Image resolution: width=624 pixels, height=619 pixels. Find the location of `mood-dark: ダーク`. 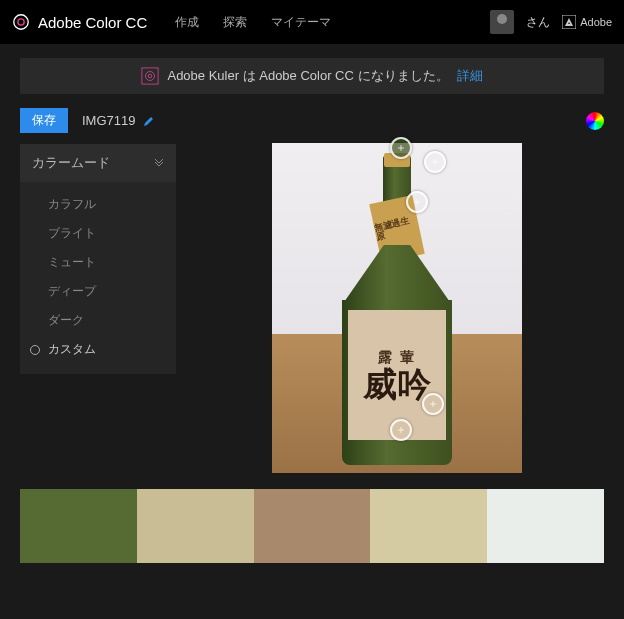

mood-dark: ダーク is located at coordinates (98, 320).